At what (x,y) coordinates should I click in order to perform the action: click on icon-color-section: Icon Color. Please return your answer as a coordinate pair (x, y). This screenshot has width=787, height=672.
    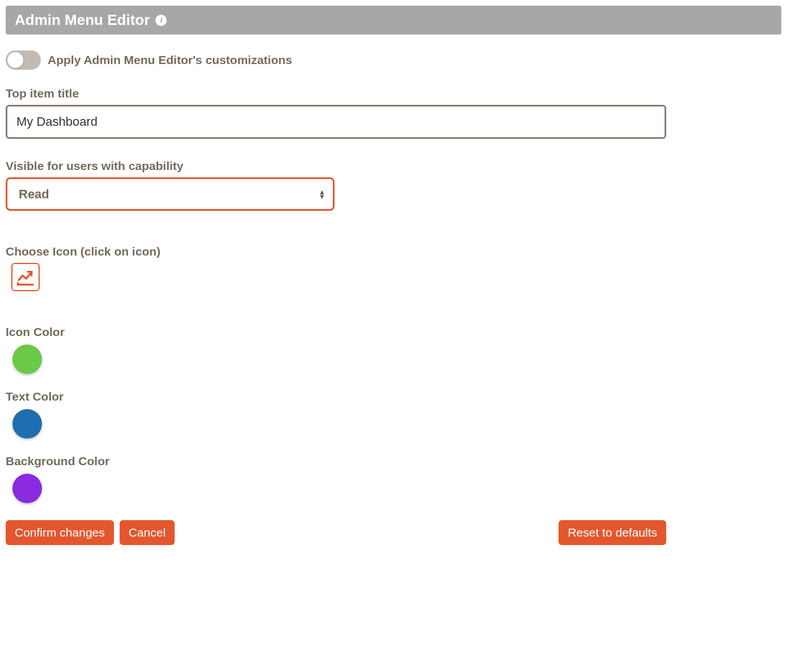
    Looking at the image, I should click on (394, 350).